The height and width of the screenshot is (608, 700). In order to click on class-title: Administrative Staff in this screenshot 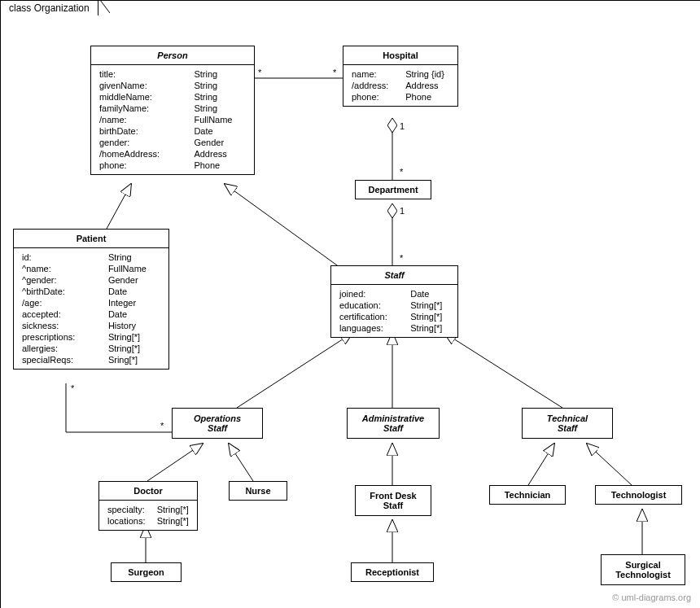, I will do `click(393, 423)`.